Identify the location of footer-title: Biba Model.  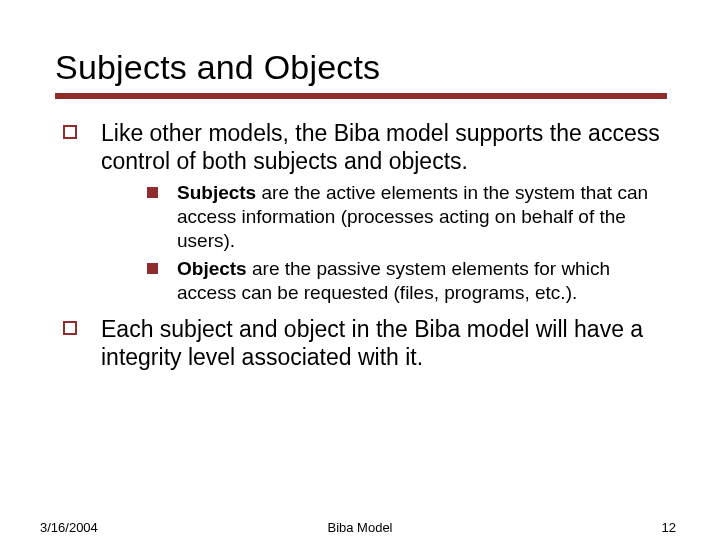
(360, 528).